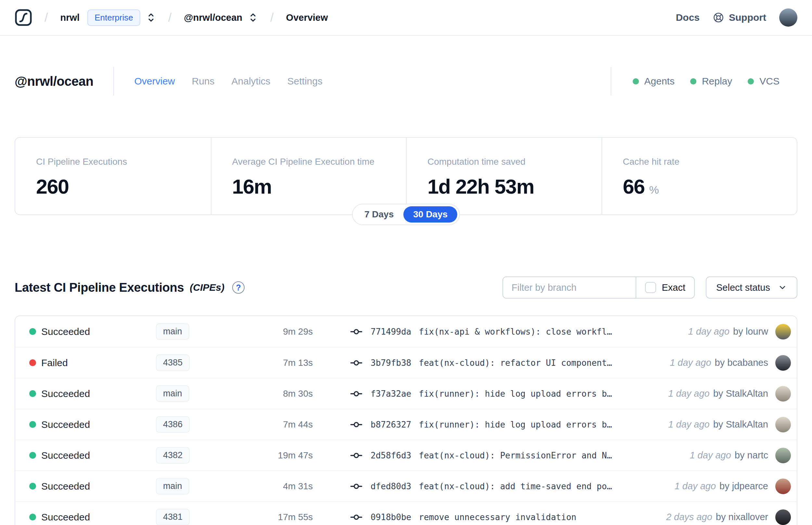 This screenshot has width=812, height=525. Describe the element at coordinates (406, 18) in the screenshot. I see `top-navbar: / nrwl Enterprise / @nrwl/ocean / Overvi…` at that location.